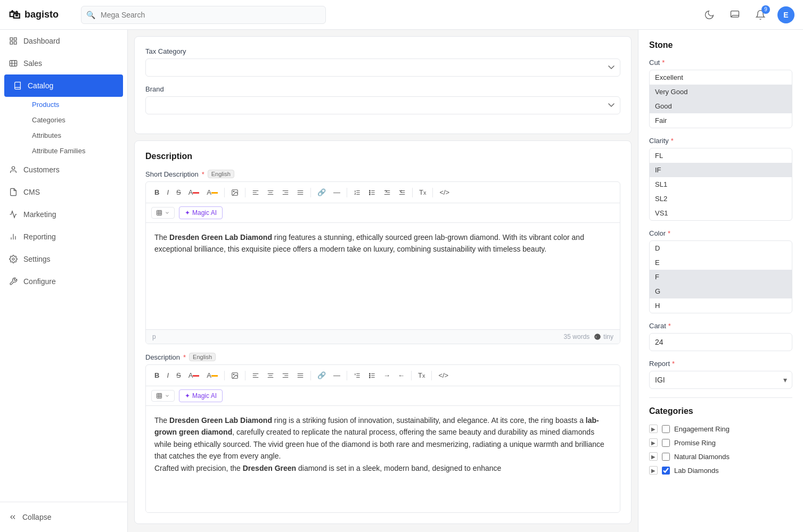 The width and height of the screenshot is (803, 532). Describe the element at coordinates (64, 214) in the screenshot. I see `sidebar-item-marketing: Marketing` at that location.